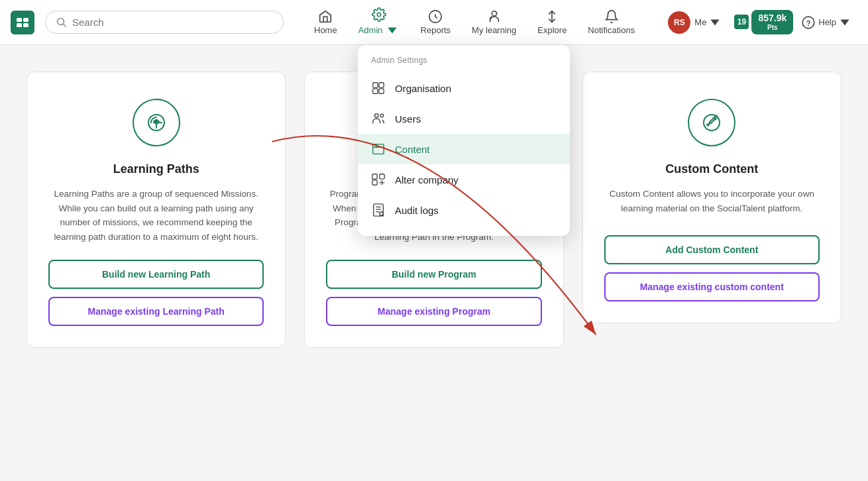 This screenshot has width=868, height=481. I want to click on reports-label: Reports, so click(436, 30).